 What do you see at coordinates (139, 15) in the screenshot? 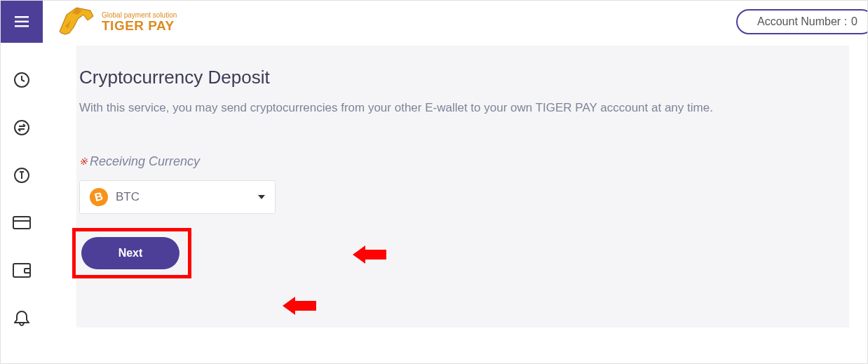
I see `logo-tagline: Global payment solution` at bounding box center [139, 15].